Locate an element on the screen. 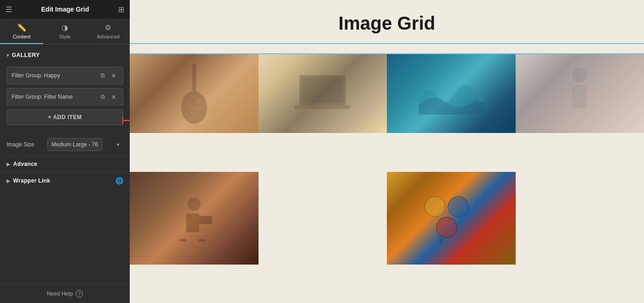  page-header: Image Grid is located at coordinates (387, 19).